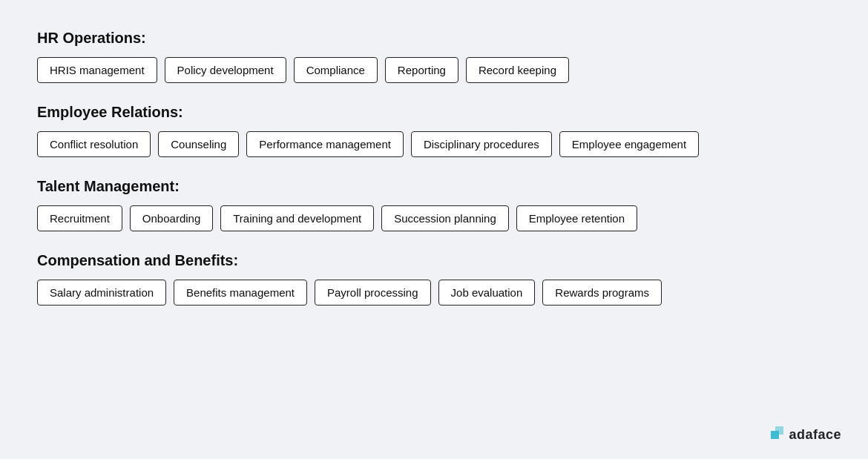 This screenshot has width=868, height=459. What do you see at coordinates (434, 292) in the screenshot?
I see `tags-compensation-benefits: Salary administrationBenefits management…` at bounding box center [434, 292].